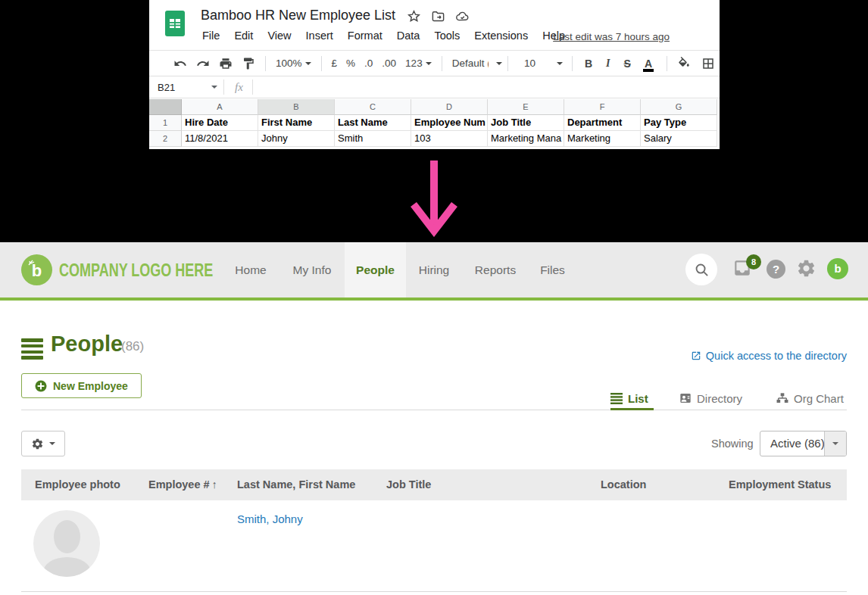 The image size is (868, 595). Describe the element at coordinates (710, 398) in the screenshot. I see `tab-directory: Directory` at that location.